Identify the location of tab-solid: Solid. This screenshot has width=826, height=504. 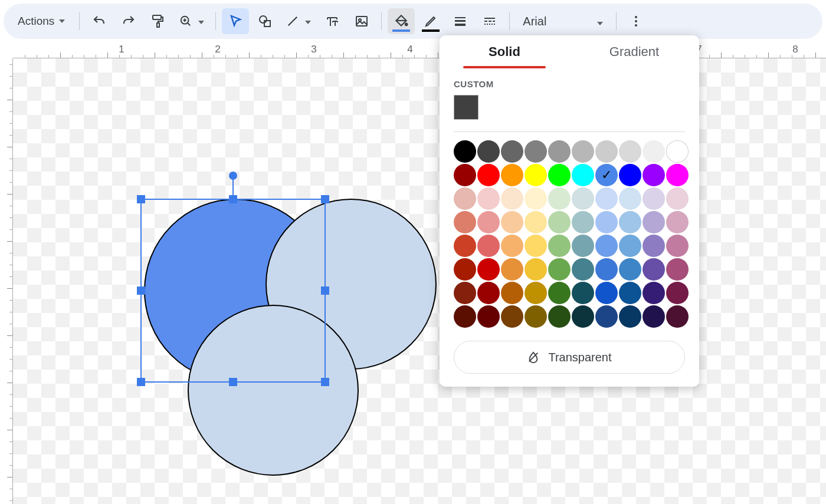
(504, 52).